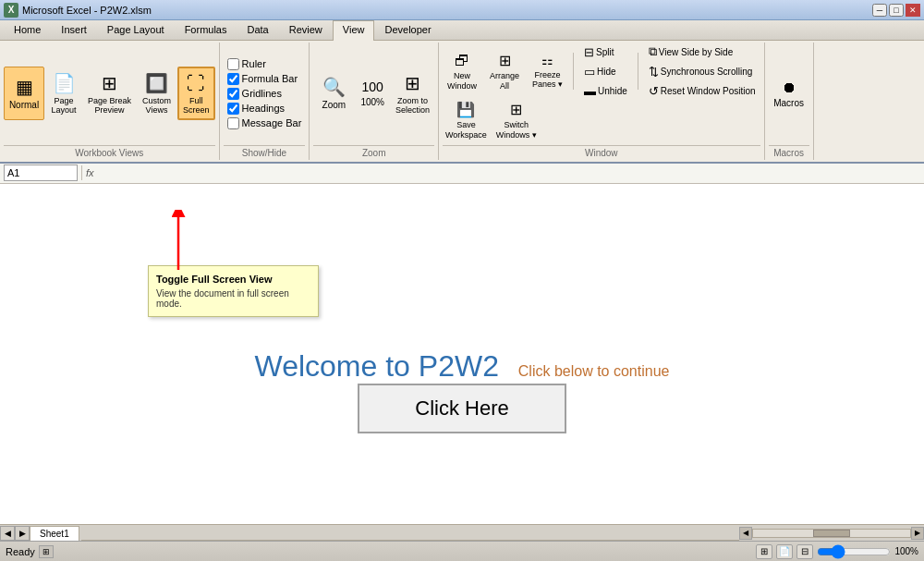 The image size is (924, 561). I want to click on name-box, so click(41, 173).